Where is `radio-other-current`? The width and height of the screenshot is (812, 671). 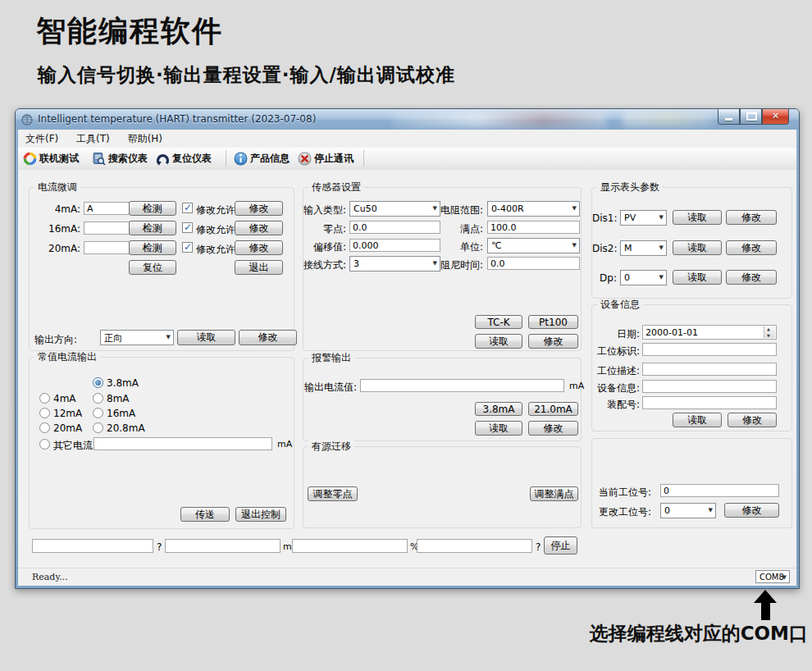 radio-other-current is located at coordinates (44, 445).